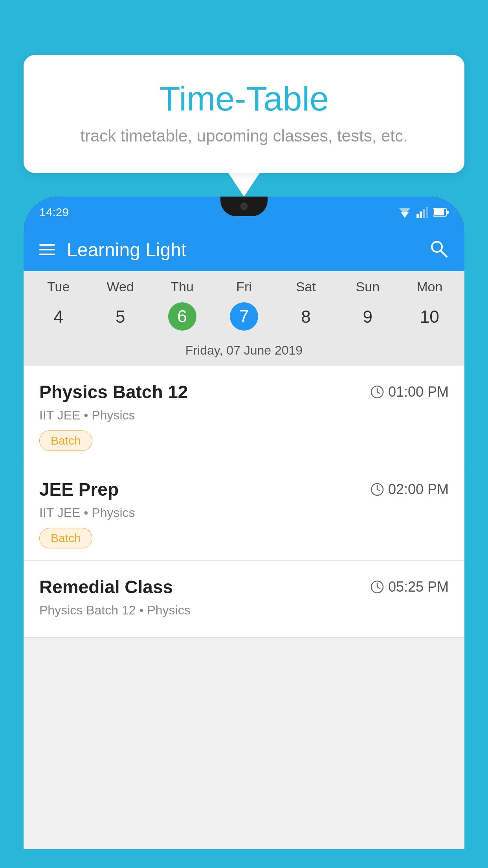 The height and width of the screenshot is (868, 488). Describe the element at coordinates (244, 206) in the screenshot. I see `phone-notch` at that location.